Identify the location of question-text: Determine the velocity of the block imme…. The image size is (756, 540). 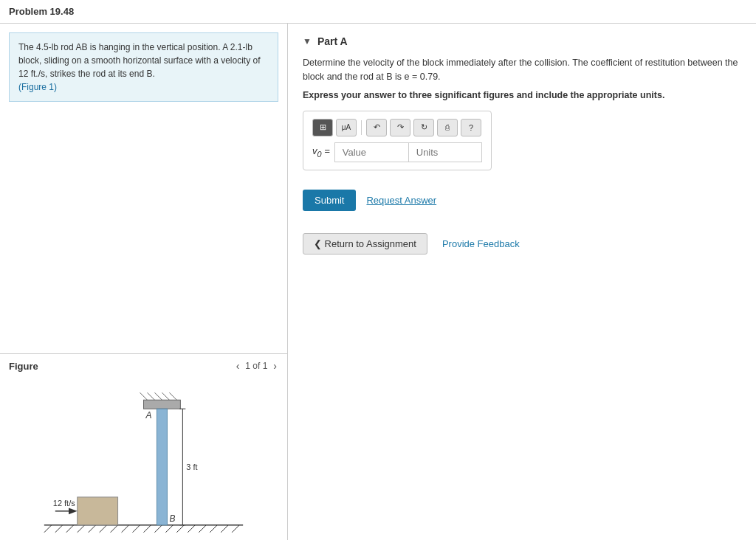
(522, 70).